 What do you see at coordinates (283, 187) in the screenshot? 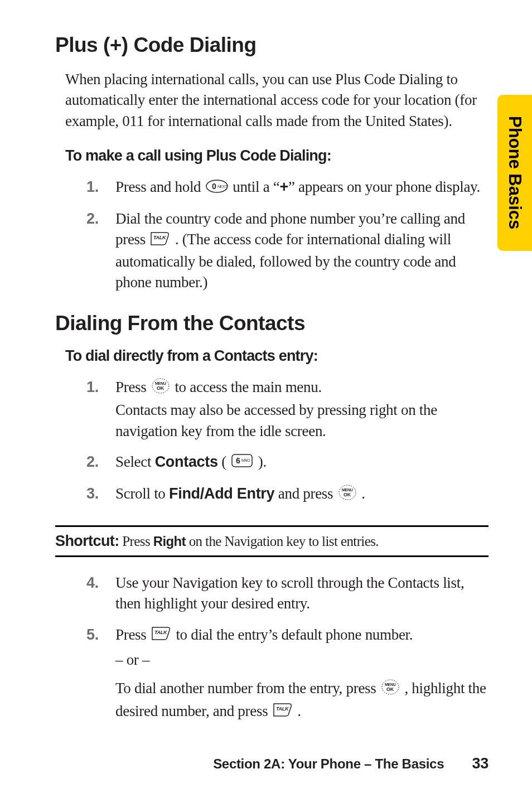
I see `plus-symbol: +` at bounding box center [283, 187].